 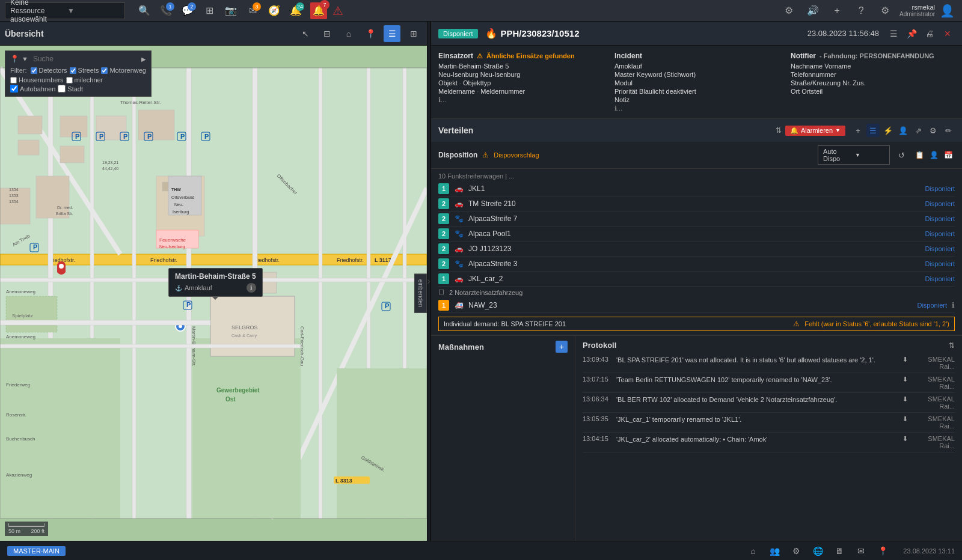 What do you see at coordinates (934, 383) in the screenshot?
I see `log-user-2: SMEKAL Rai...` at bounding box center [934, 383].